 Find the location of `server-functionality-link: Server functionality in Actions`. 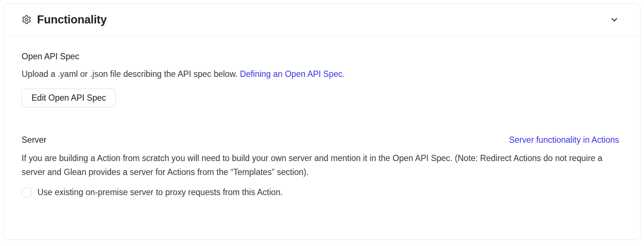

server-functionality-link: Server functionality in Actions is located at coordinates (564, 140).